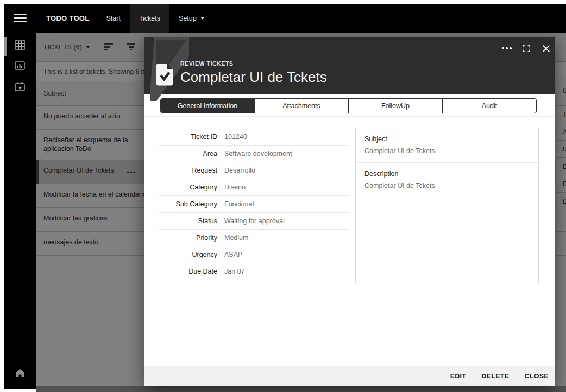  Describe the element at coordinates (254, 254) in the screenshot. I see `field-row: Urgency ASAP` at that location.